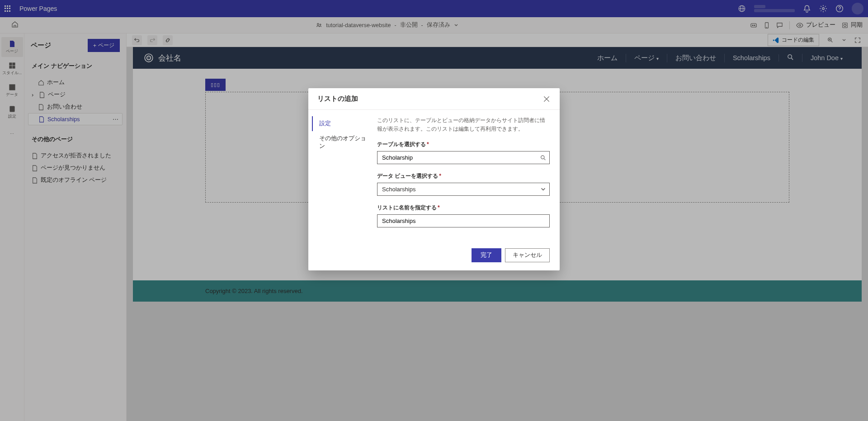 This screenshot has width=868, height=421. I want to click on close-icon, so click(547, 99).